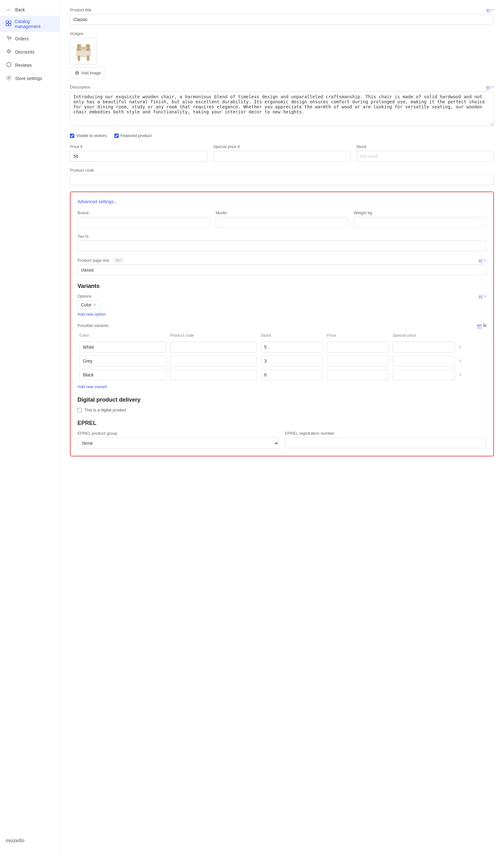 Image resolution: width=504 pixels, height=853 pixels. What do you see at coordinates (144, 219) in the screenshot?
I see `brand-field: Brand` at bounding box center [144, 219].